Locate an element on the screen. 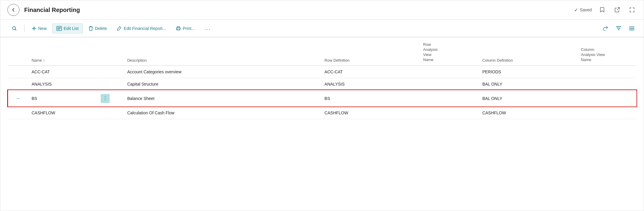  col-rowdef-label: Row Definition is located at coordinates (337, 60).